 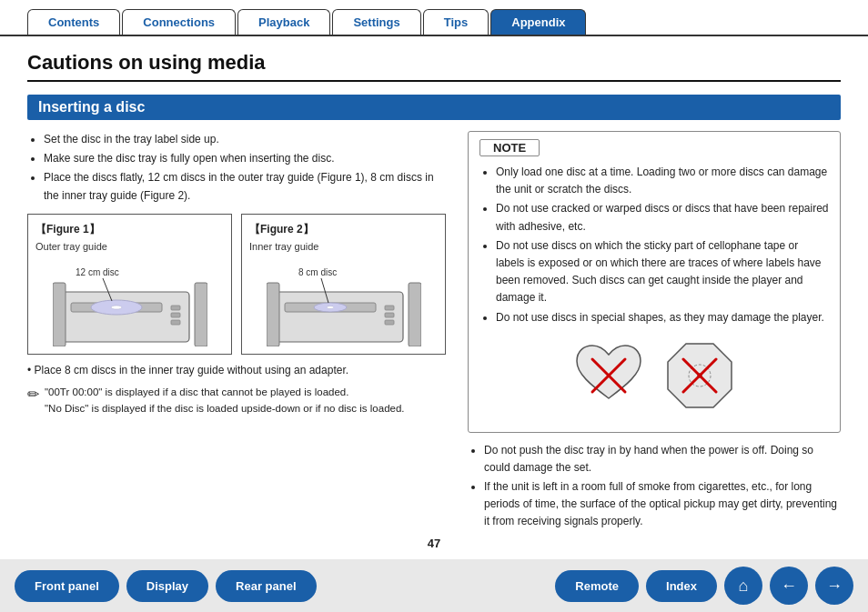 What do you see at coordinates (344, 246) in the screenshot?
I see `figure-2-sub-label: Inner tray guide` at bounding box center [344, 246].